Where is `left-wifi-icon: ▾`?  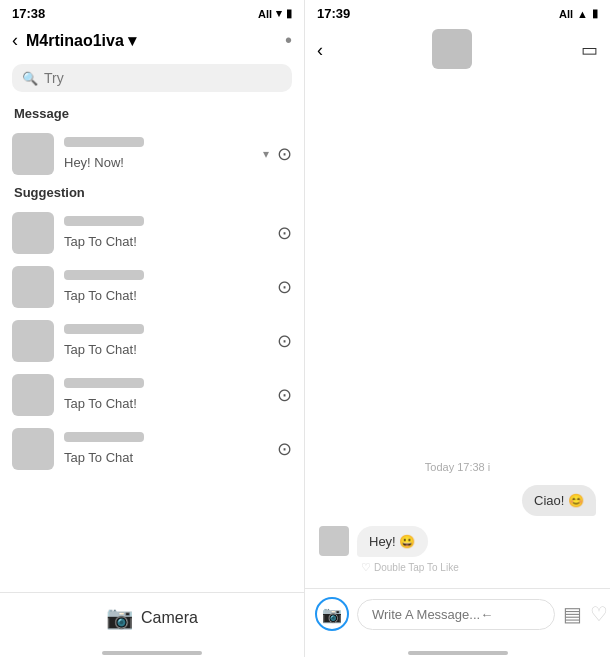
left-wifi-icon: ▾ is located at coordinates (279, 14).